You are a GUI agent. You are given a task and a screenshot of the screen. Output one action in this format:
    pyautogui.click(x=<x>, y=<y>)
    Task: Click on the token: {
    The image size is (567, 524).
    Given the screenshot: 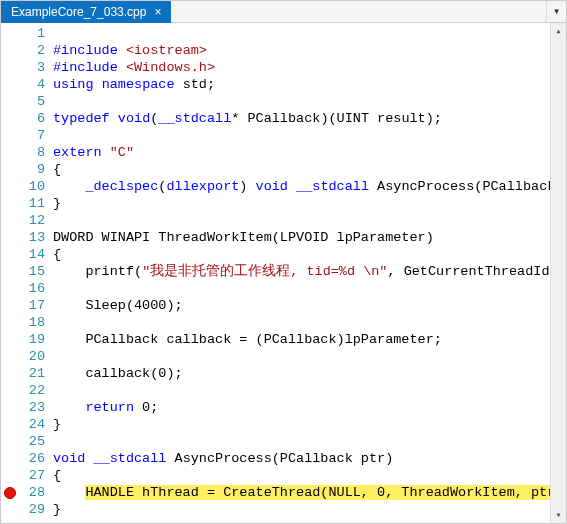 What is the action you would take?
    pyautogui.click(x=57, y=476)
    